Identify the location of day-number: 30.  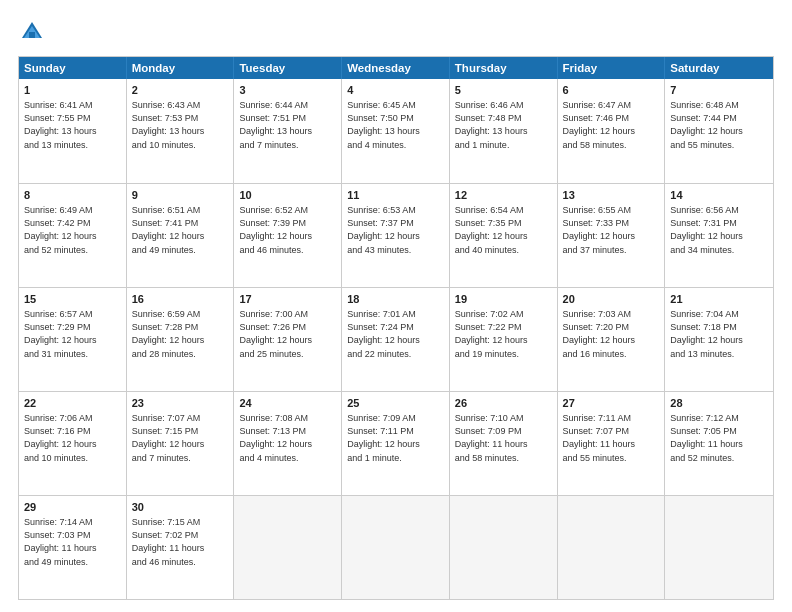
(180, 508).